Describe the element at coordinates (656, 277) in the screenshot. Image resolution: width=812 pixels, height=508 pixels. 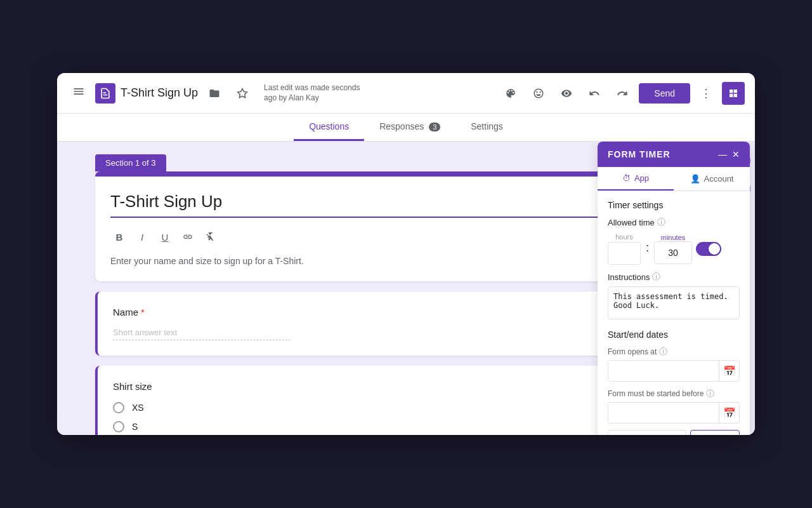
I see `instructions-info-icon: ⓘ` at that location.